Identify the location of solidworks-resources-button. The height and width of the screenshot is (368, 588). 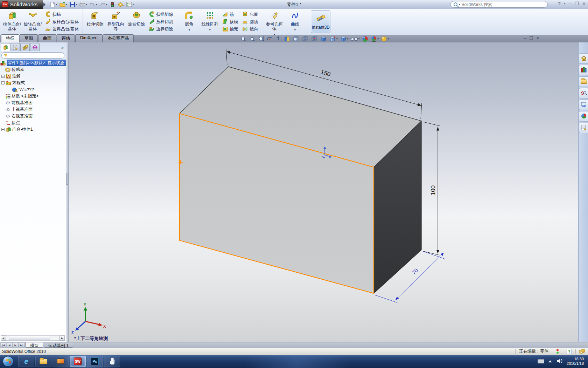
(583, 59).